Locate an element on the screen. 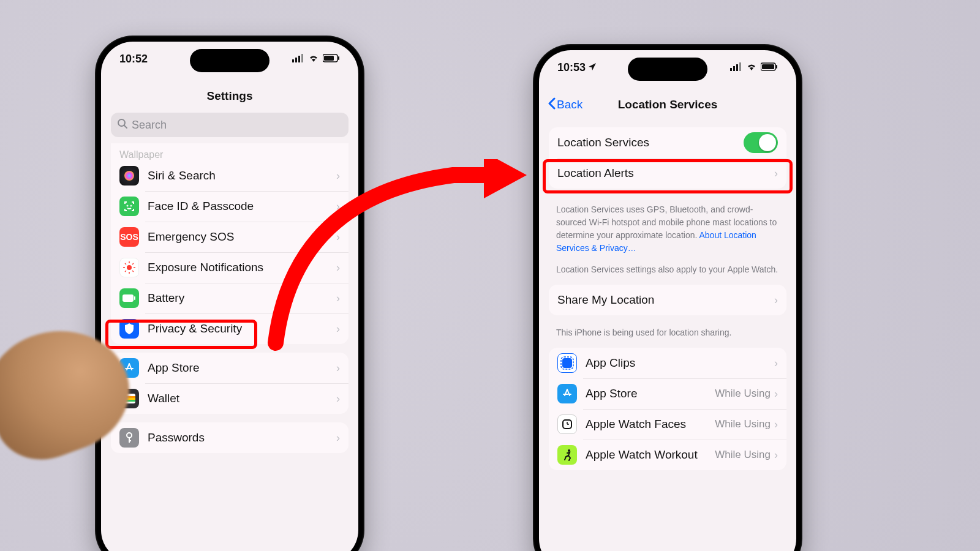 The width and height of the screenshot is (980, 551). settings-row-wallpaper: Wallpaper is located at coordinates (230, 152).